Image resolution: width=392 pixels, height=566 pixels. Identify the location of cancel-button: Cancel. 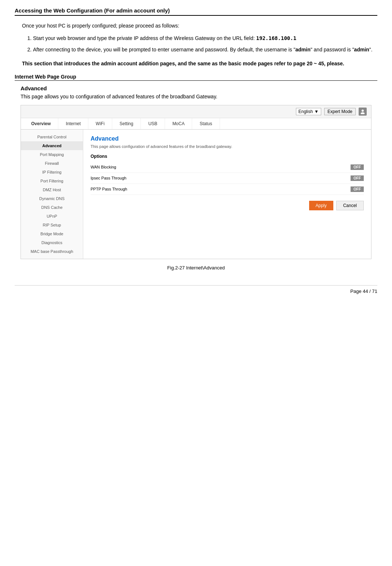
(350, 206).